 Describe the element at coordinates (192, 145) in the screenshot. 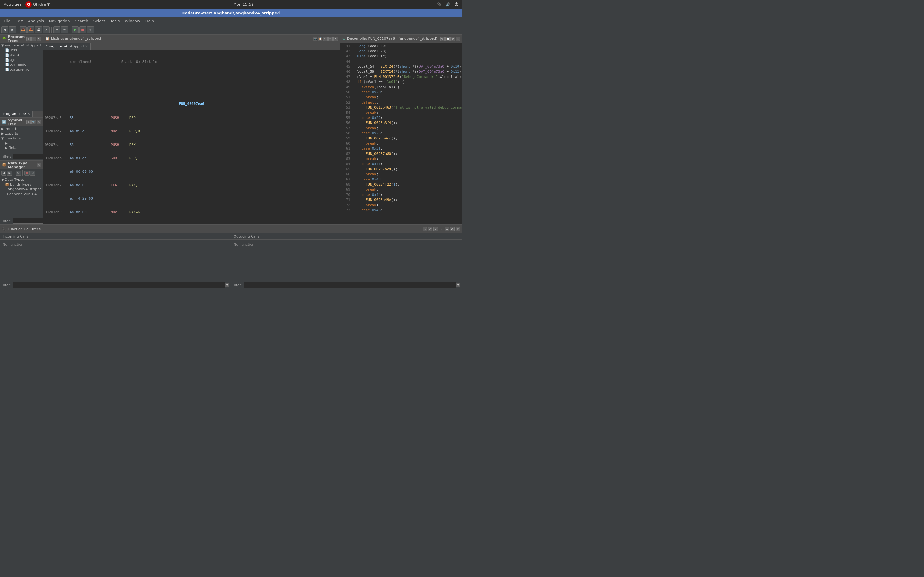

I see `listing-row-2: 00207eaa53PUSHRBX` at that location.